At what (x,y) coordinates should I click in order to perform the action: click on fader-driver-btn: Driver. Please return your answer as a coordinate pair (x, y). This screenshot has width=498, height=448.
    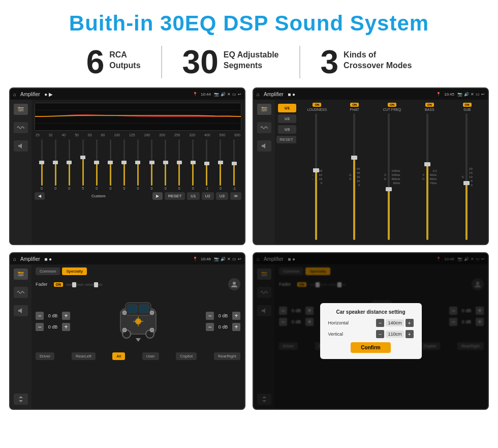
    Looking at the image, I should click on (45, 356).